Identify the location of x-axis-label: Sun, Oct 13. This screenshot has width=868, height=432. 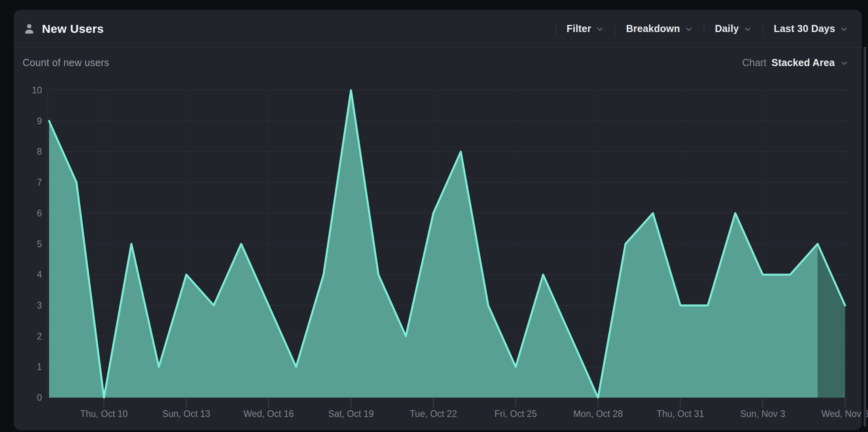
(186, 414).